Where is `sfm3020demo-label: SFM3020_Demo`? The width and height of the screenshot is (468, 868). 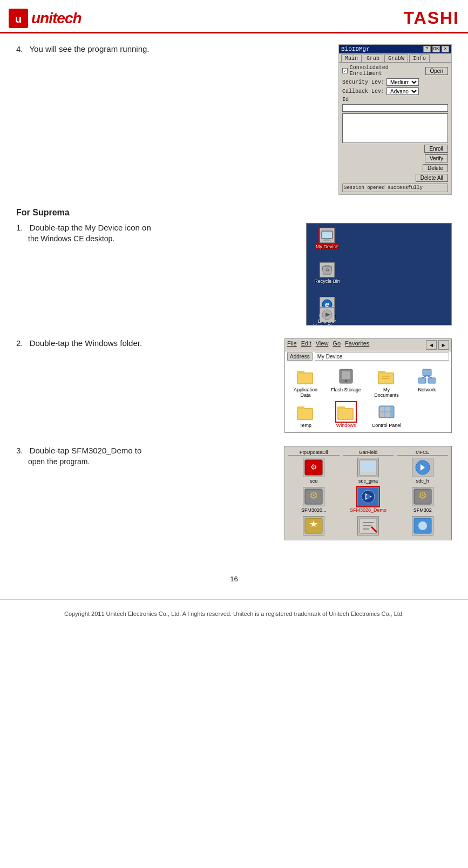 sfm3020demo-label: SFM3020_Demo is located at coordinates (368, 510).